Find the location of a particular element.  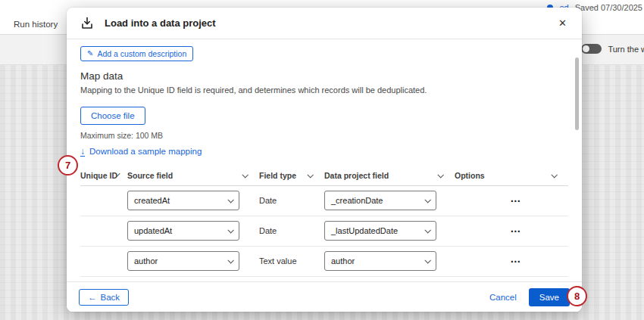

annotation-marker-8: 8 is located at coordinates (577, 297).